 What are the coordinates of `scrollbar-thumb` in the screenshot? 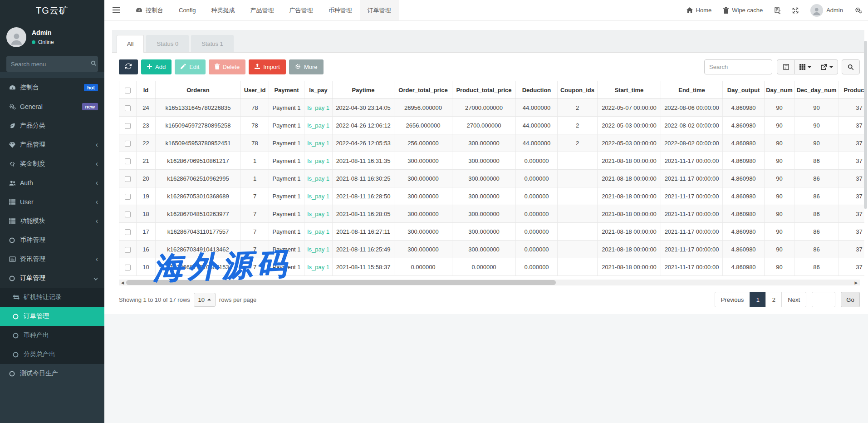 It's located at (341, 282).